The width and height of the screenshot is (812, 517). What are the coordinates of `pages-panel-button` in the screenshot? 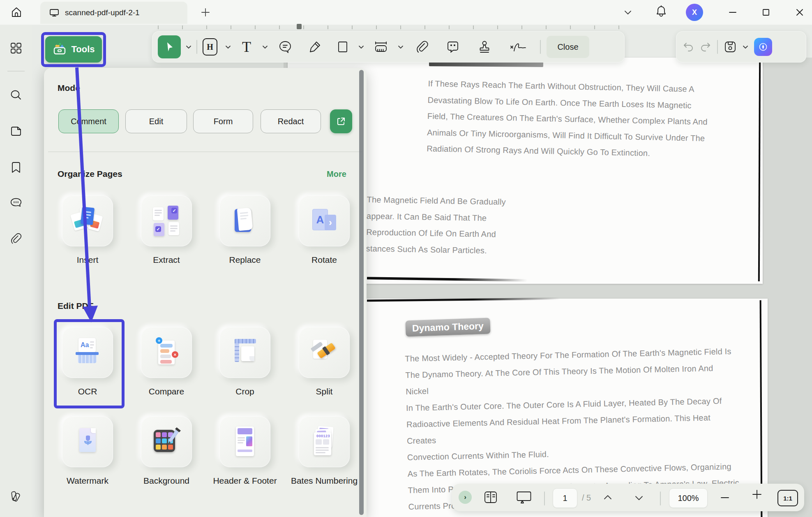 It's located at (16, 131).